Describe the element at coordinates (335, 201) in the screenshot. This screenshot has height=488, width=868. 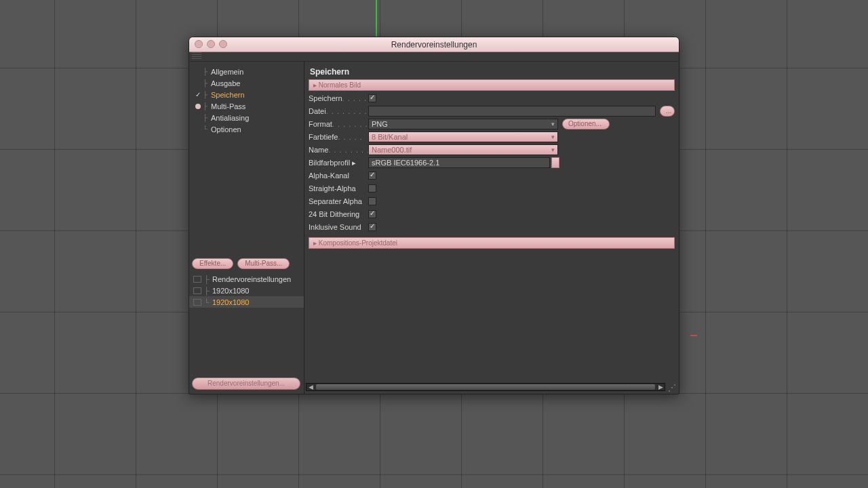
I see `label-separate: Separater Alpha` at that location.